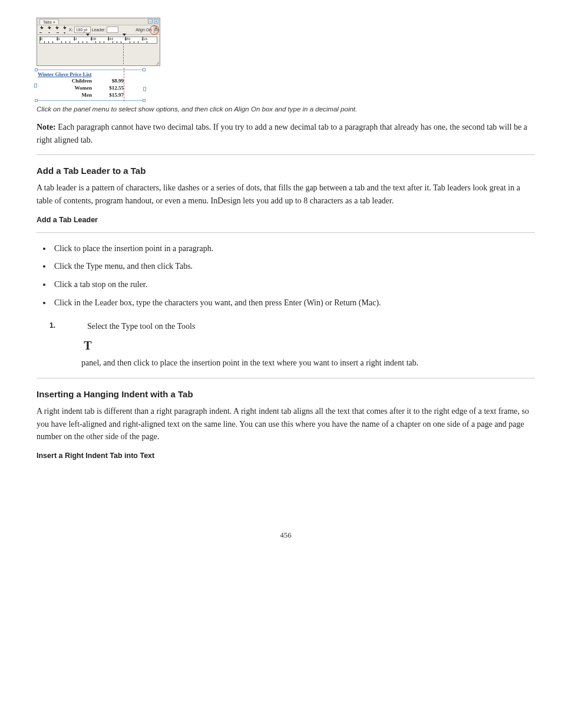 Image resolution: width=562 pixels, height=728 pixels. What do you see at coordinates (71, 29) in the screenshot?
I see `x-label: X:` at bounding box center [71, 29].